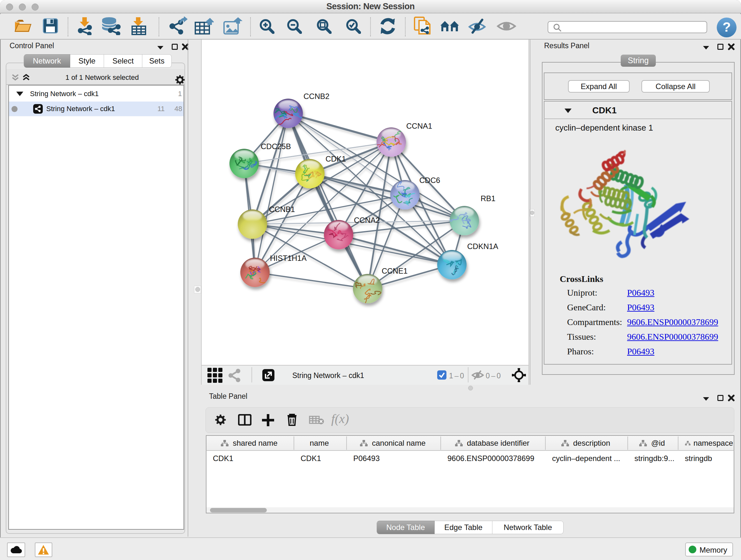 The width and height of the screenshot is (741, 560). What do you see at coordinates (282, 209) in the screenshot?
I see `svg-text: CCNB1` at bounding box center [282, 209].